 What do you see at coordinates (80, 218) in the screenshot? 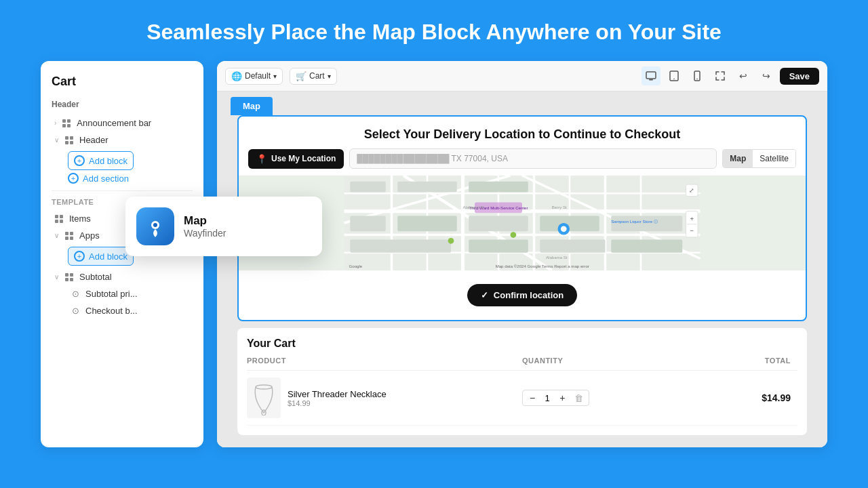
I see `items-label: Items` at bounding box center [80, 218].